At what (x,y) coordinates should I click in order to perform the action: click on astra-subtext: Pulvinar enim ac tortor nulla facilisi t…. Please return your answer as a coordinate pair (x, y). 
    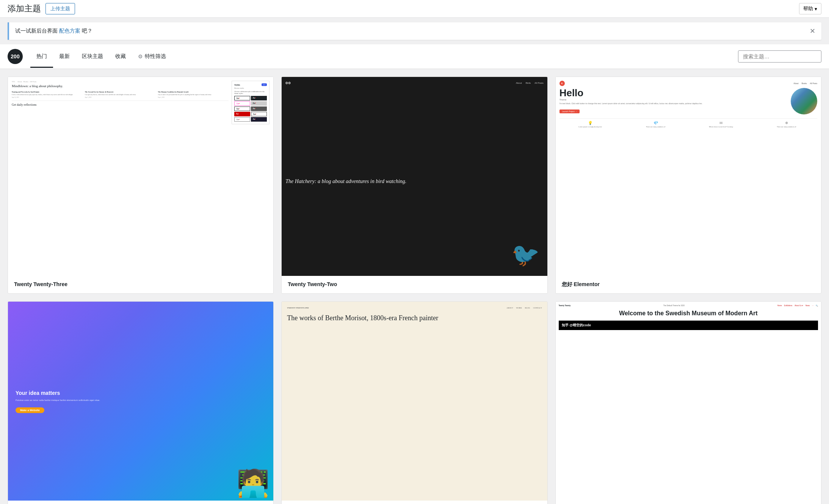
    Looking at the image, I should click on (141, 400).